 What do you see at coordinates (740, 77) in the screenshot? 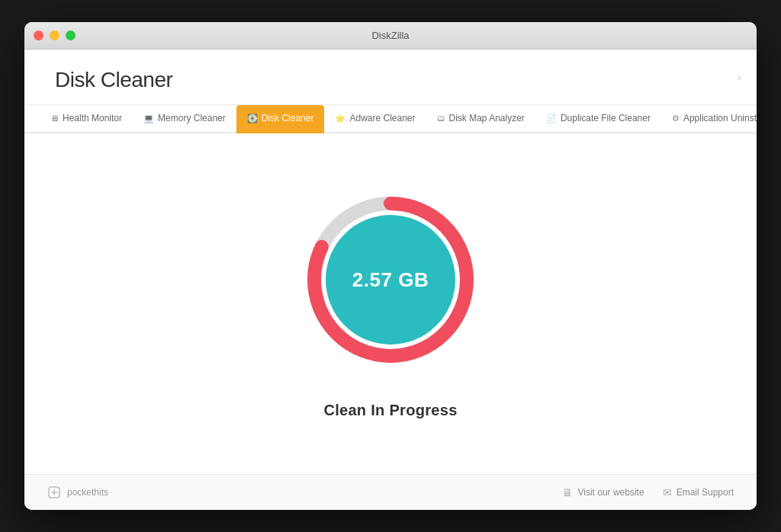
I see `chevron-right-icon: ›` at bounding box center [740, 77].